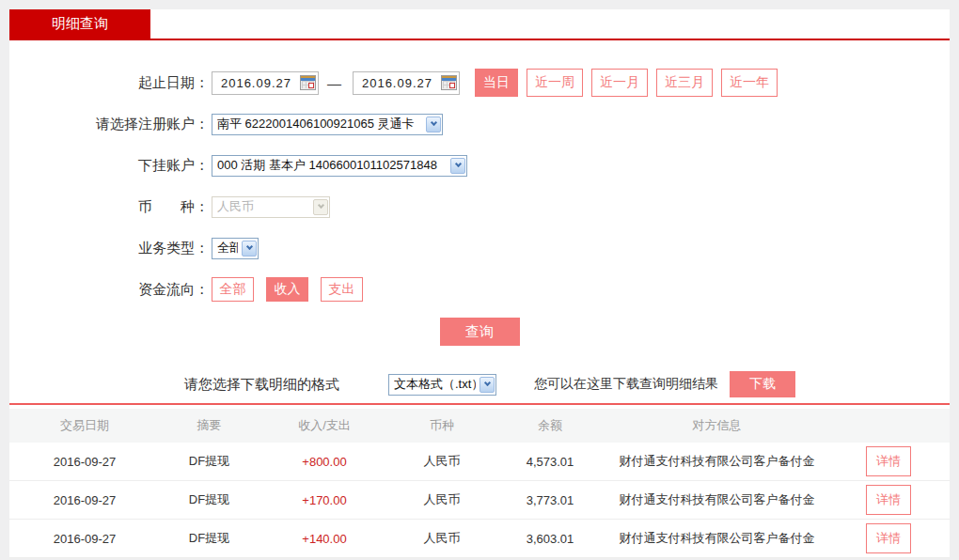 The image size is (959, 560). What do you see at coordinates (109, 248) in the screenshot?
I see `business-type-label: 业务类型：` at bounding box center [109, 248].